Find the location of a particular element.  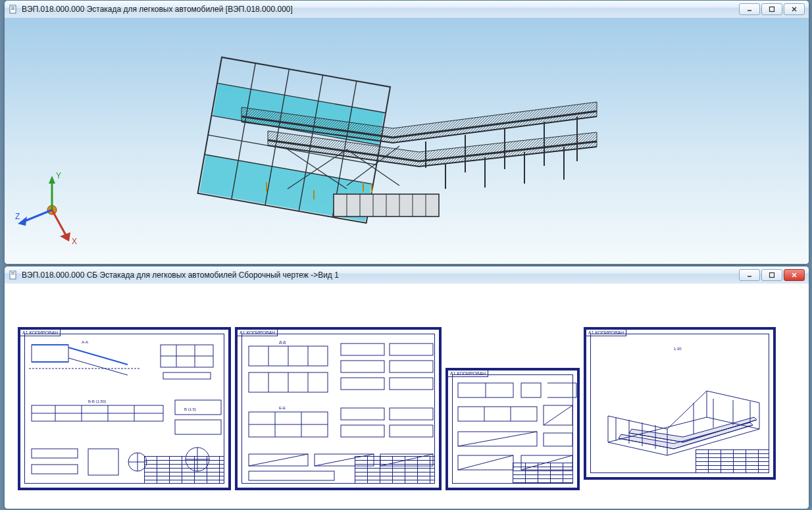

svg-text: А-А is located at coordinates (85, 342).